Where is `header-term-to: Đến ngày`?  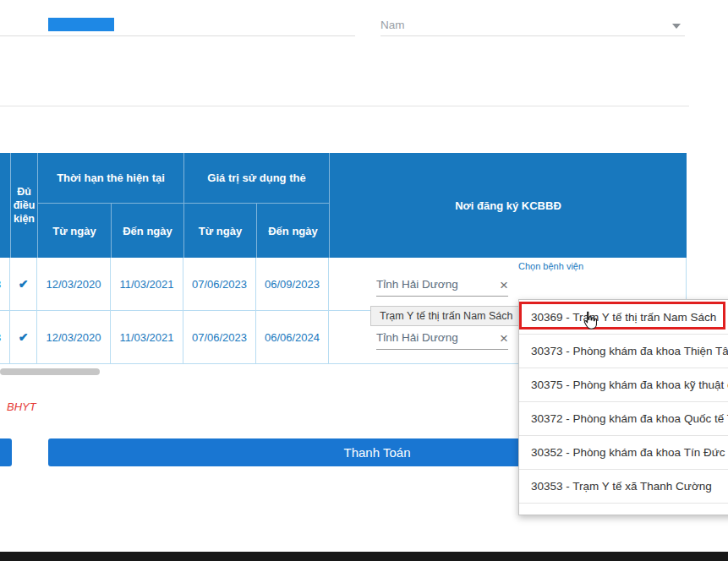 header-term-to: Đến ngày is located at coordinates (147, 230).